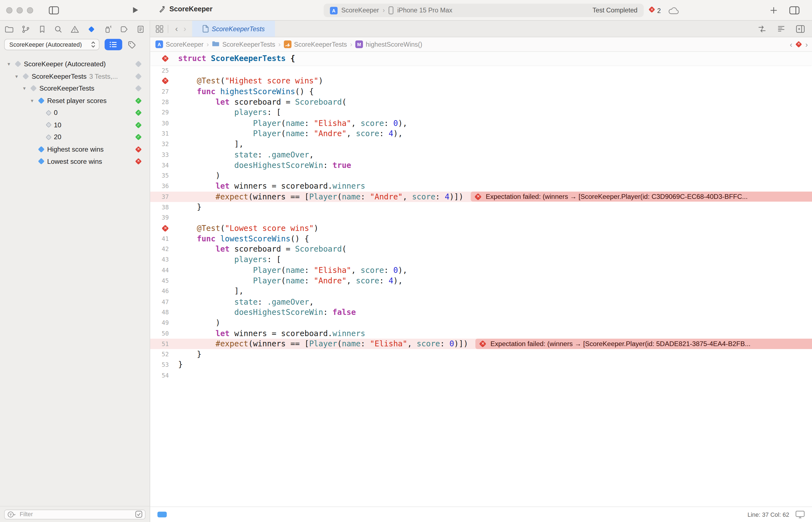 The height and width of the screenshot is (522, 812). I want to click on line-number: 49, so click(162, 323).